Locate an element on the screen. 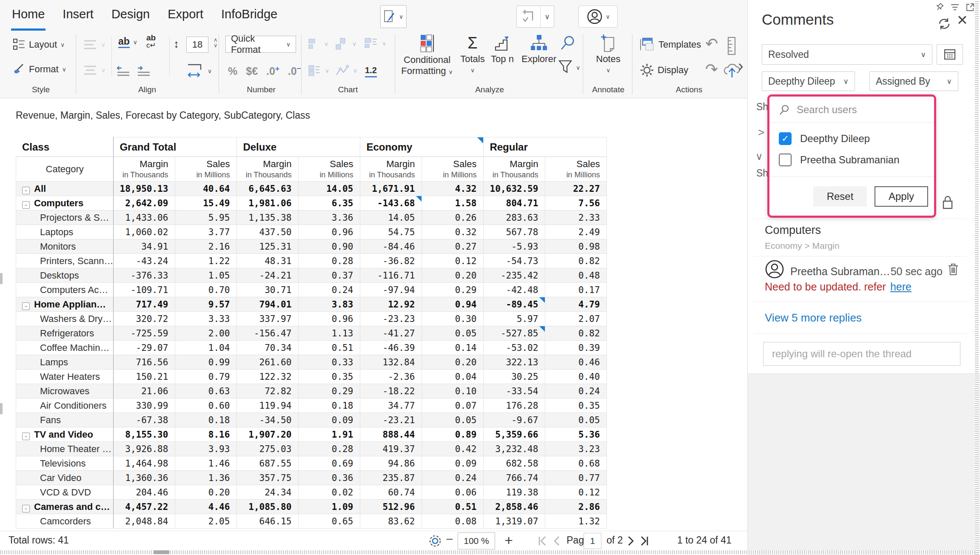  value-cell: -54.73 is located at coordinates (515, 261).